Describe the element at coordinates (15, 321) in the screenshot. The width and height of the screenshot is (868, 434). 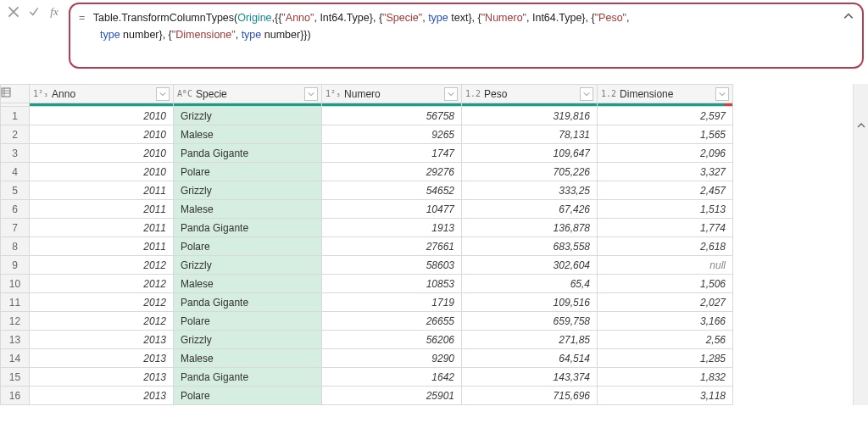
I see `row-number: 12` at that location.